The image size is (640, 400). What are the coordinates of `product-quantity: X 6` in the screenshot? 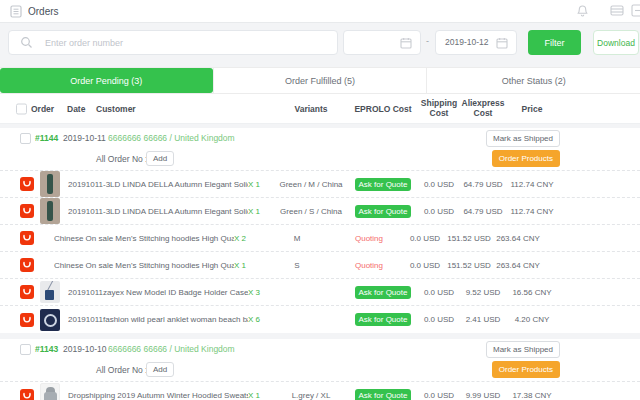 It's located at (261, 320).